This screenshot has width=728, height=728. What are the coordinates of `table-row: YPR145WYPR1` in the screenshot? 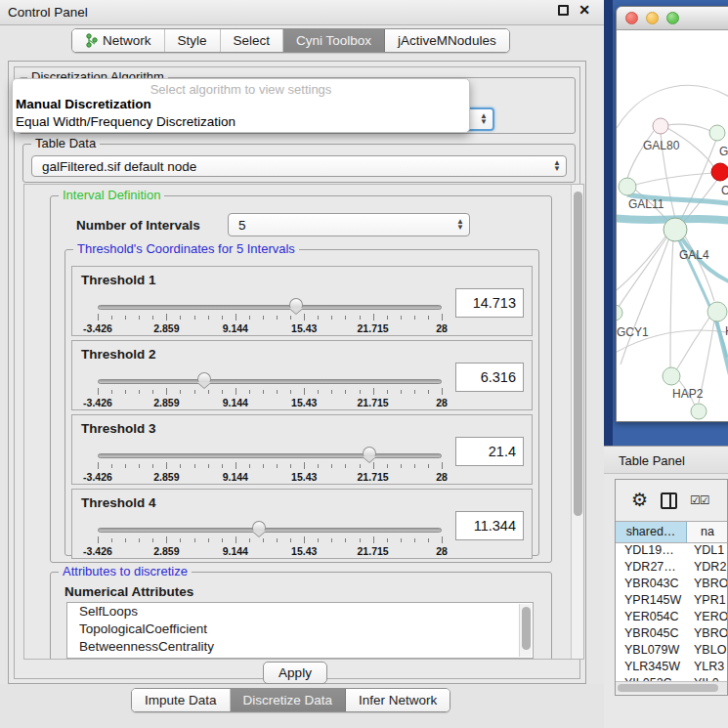 It's located at (671, 602).